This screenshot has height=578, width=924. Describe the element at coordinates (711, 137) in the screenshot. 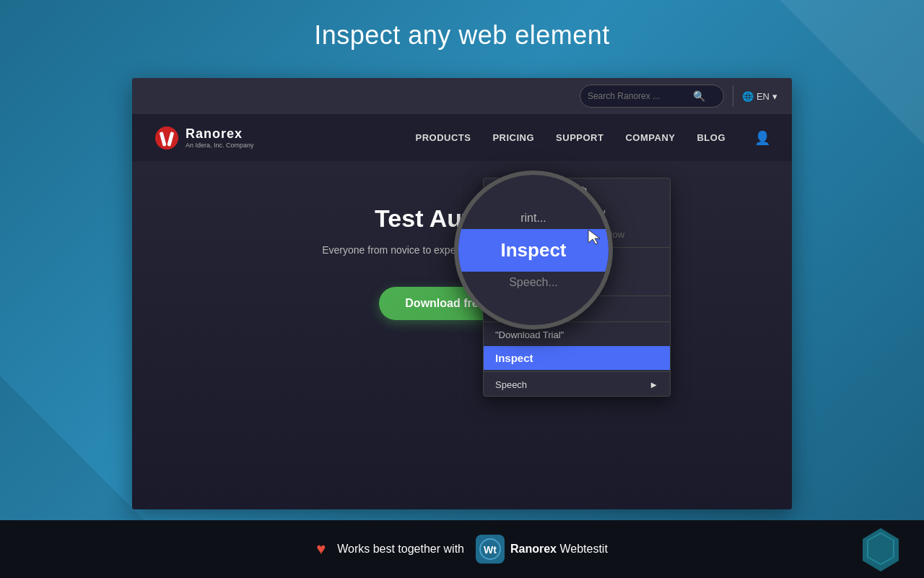

I see `nav-blog: BLOG` at that location.